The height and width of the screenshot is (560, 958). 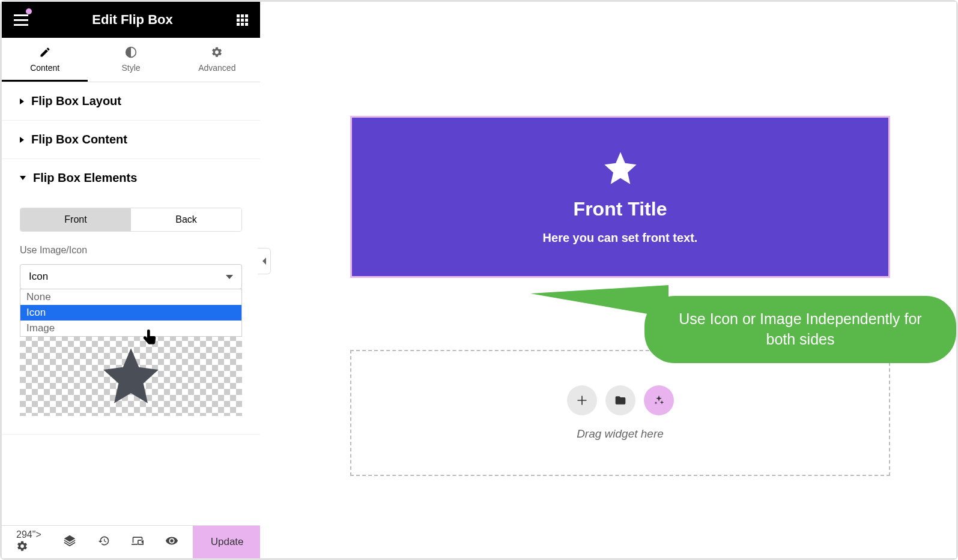 I want to click on layers-icon, so click(x=70, y=541).